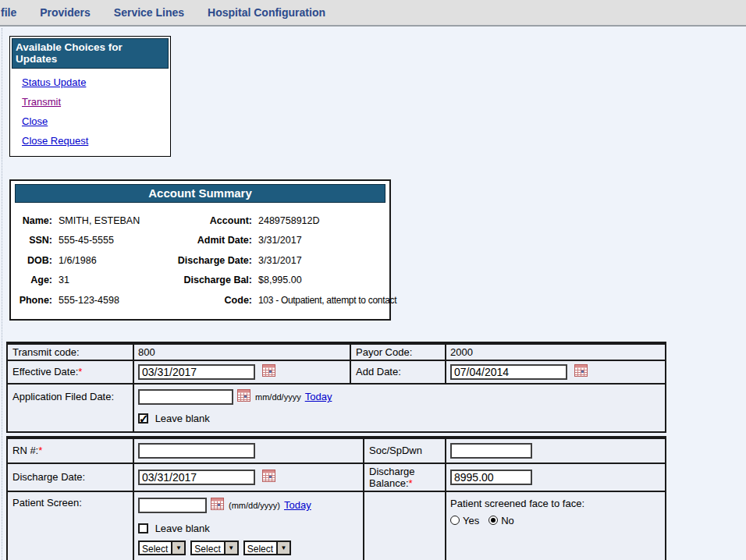  Describe the element at coordinates (70, 372) in the screenshot. I see `effective-date-label: Effective Date:*` at that location.